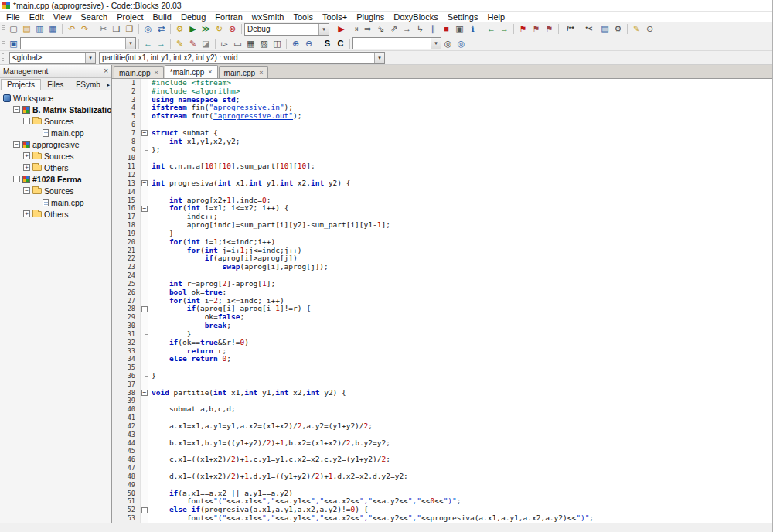 The image size is (773, 532). What do you see at coordinates (242, 58) in the screenshot?
I see `function-combobox: partitie(int x1, int y1, int x2, int y2)…` at bounding box center [242, 58].